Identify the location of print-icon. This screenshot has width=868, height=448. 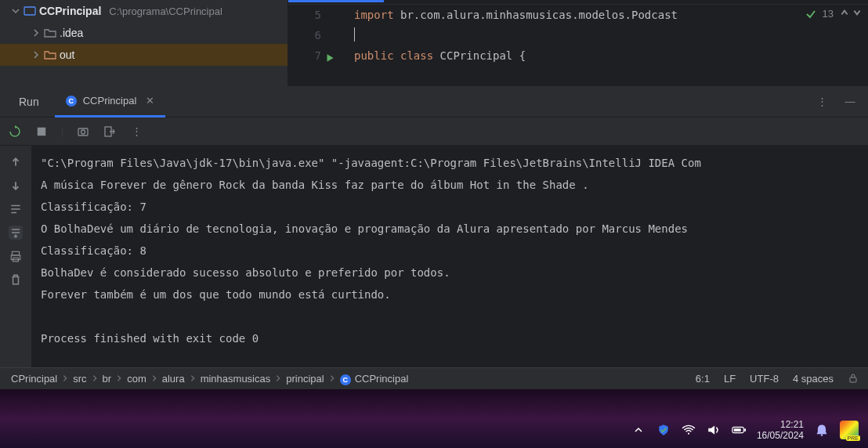
(16, 256).